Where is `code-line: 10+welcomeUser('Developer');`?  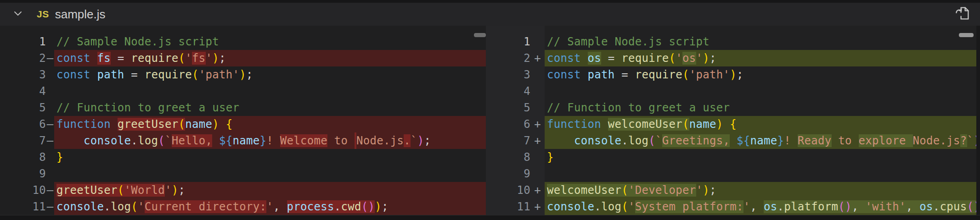
code-line: 10+welcomeUser('Developer'); is located at coordinates (733, 190).